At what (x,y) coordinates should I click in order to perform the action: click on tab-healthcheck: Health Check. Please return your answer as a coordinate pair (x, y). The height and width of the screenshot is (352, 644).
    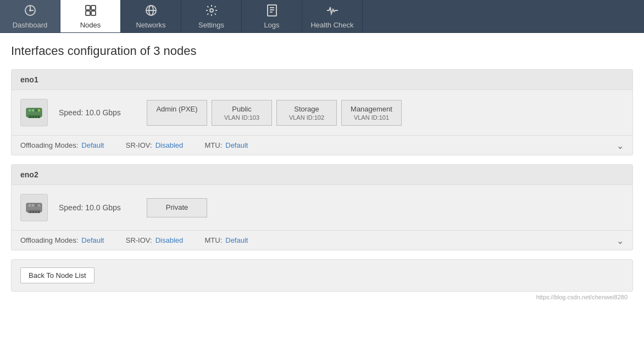
    Looking at the image, I should click on (332, 16).